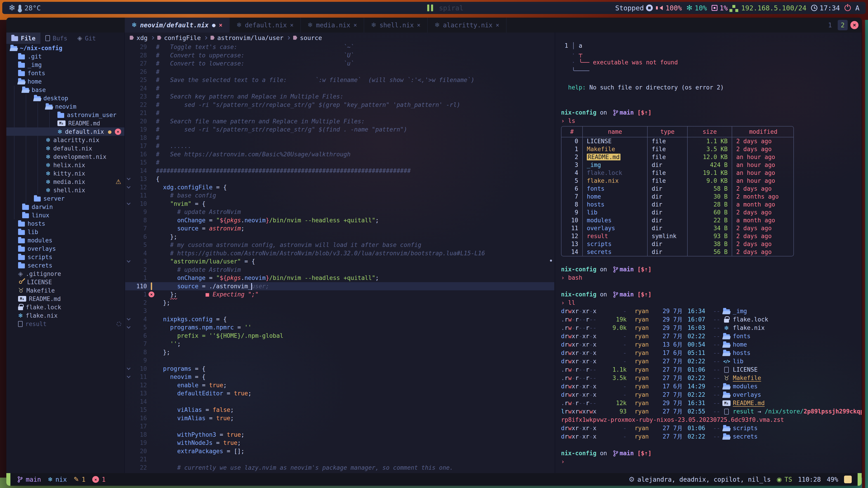 This screenshot has width=868, height=488. I want to click on file-name: scripts, so click(745, 428).